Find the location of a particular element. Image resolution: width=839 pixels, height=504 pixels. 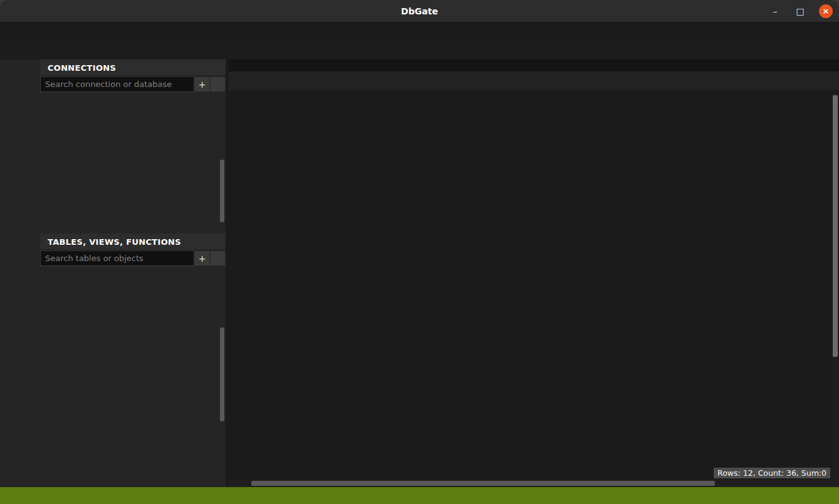

grid-vertical-scrollbar is located at coordinates (835, 287).